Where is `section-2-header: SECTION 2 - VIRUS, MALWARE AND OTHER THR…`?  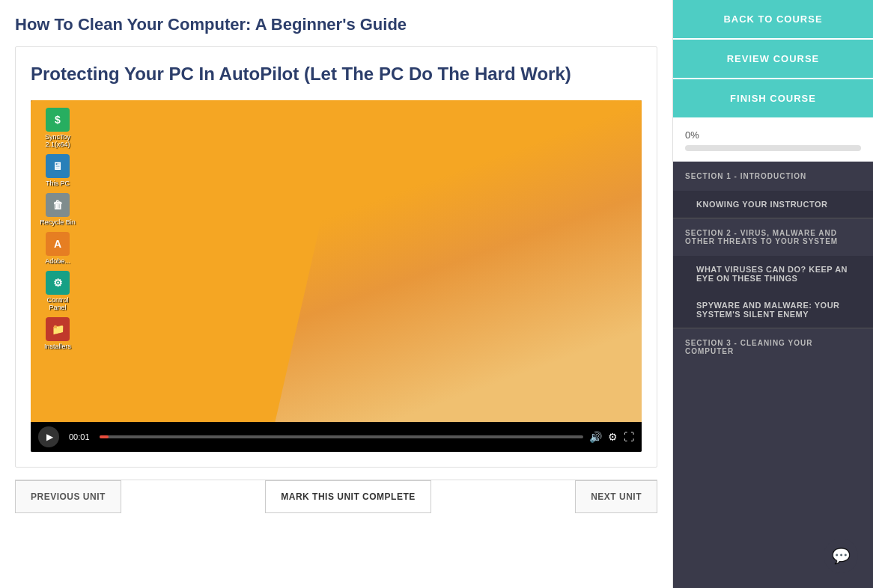
section-2-header: SECTION 2 - VIRUS, MALWARE AND OTHER THR… is located at coordinates (773, 237).